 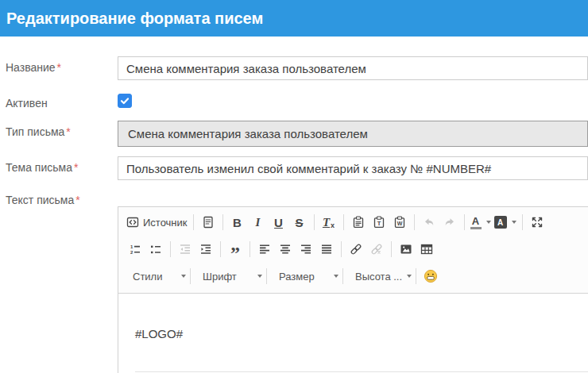 I want to click on toolbar-row-2: 12 ”, so click(x=356, y=249).